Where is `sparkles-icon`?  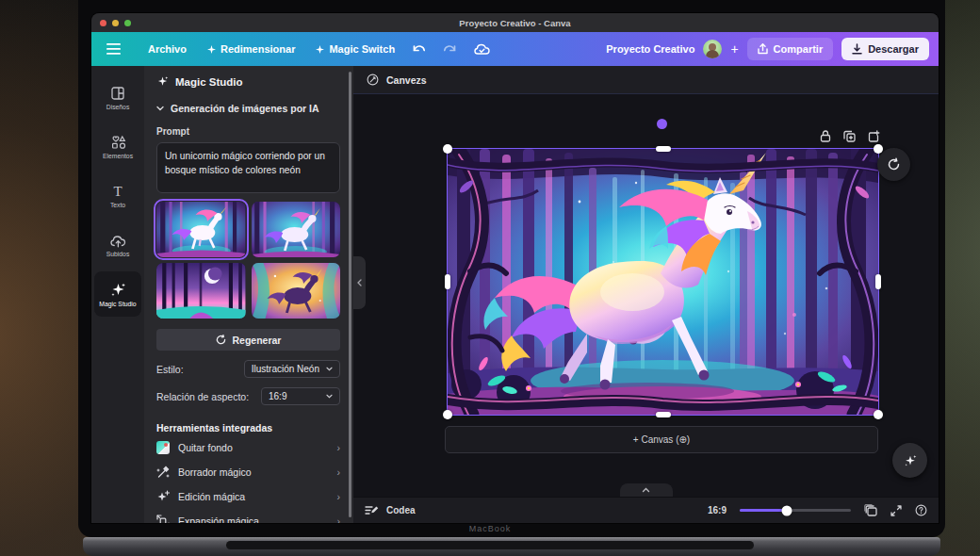 sparkles-icon is located at coordinates (910, 461).